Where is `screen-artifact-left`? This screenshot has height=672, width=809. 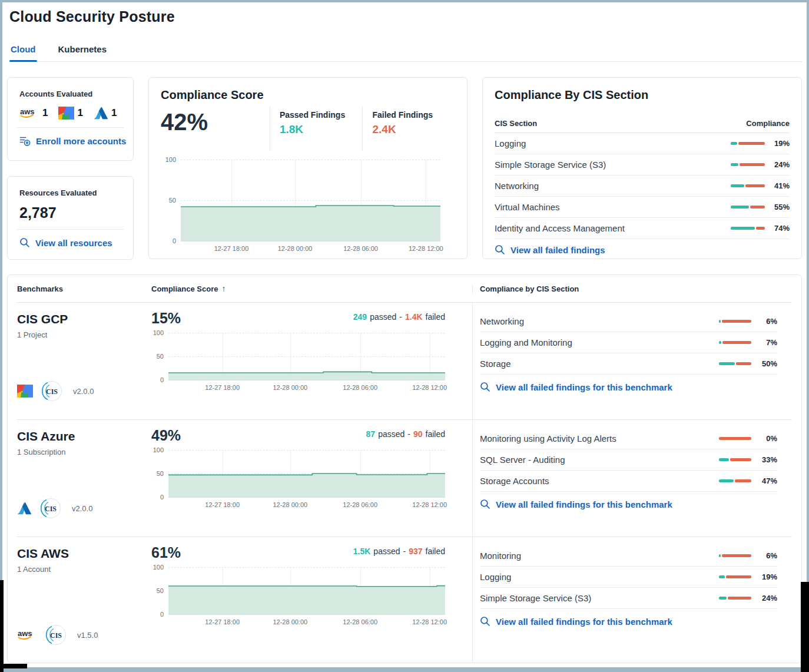 screen-artifact-left is located at coordinates (2, 626).